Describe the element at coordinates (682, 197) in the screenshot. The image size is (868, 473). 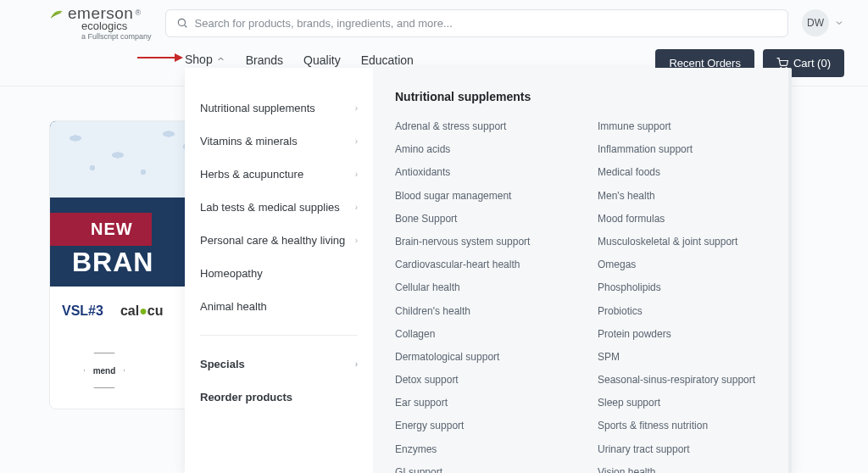
I see `menu-link: Men's health` at that location.